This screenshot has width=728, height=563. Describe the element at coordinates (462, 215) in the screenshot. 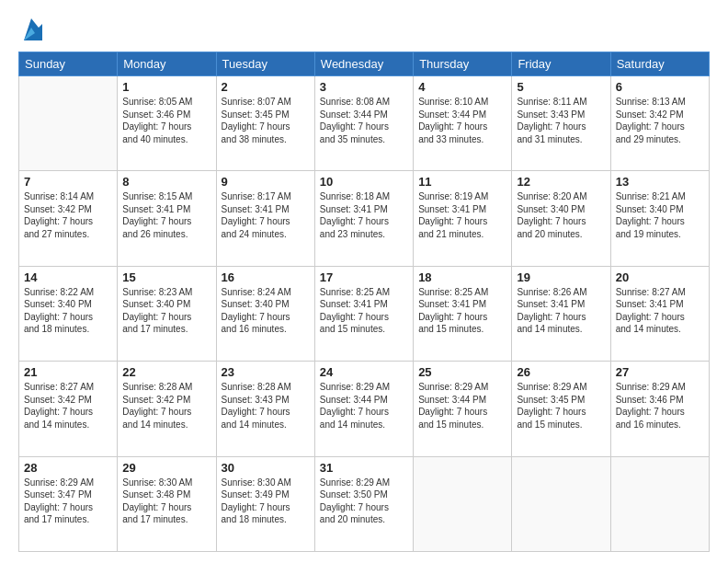

I see `cell-content: Sunrise: 8:19 AM Sunset: 3:41 PM Dayligh…` at that location.